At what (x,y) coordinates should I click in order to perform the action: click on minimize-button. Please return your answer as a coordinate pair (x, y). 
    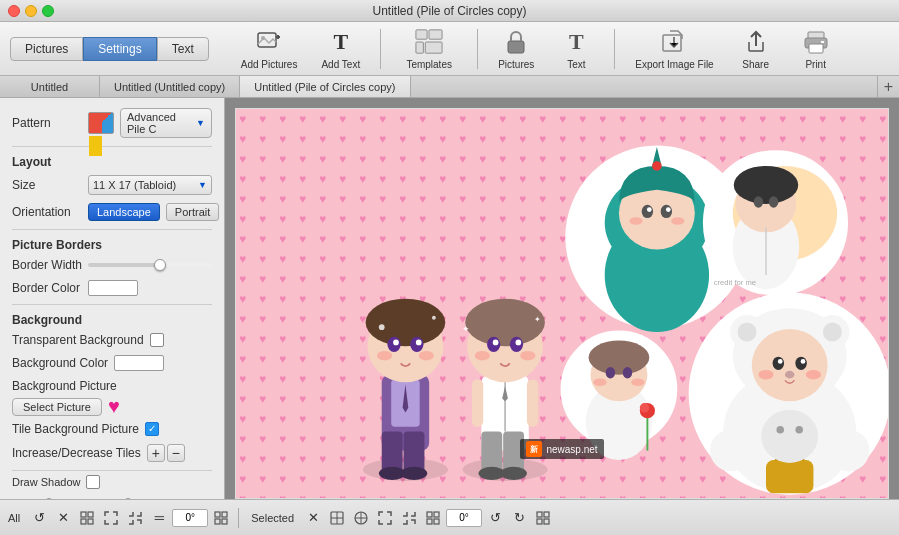
    Looking at the image, I should click on (31, 11).